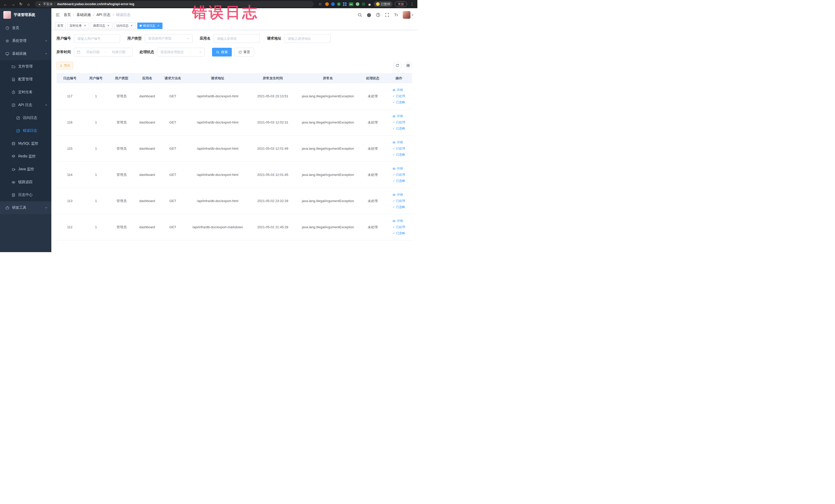 The width and height of the screenshot is (835, 504). Describe the element at coordinates (396, 15) in the screenshot. I see `font-size-icon` at that location.